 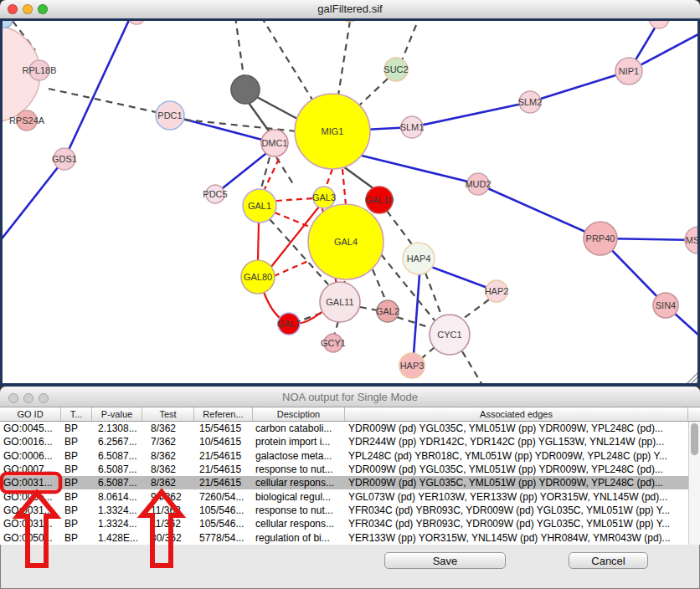 I want to click on cell-test: 80/362, so click(x=168, y=538).